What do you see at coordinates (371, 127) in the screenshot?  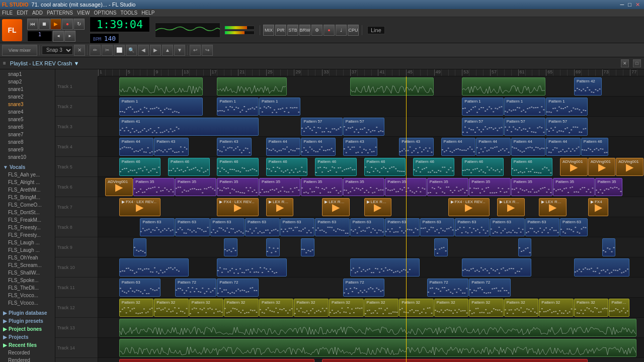 I see `track-row-3: Pattern 41Pattern 57Pattern 57Pattern 57…` at bounding box center [371, 127].